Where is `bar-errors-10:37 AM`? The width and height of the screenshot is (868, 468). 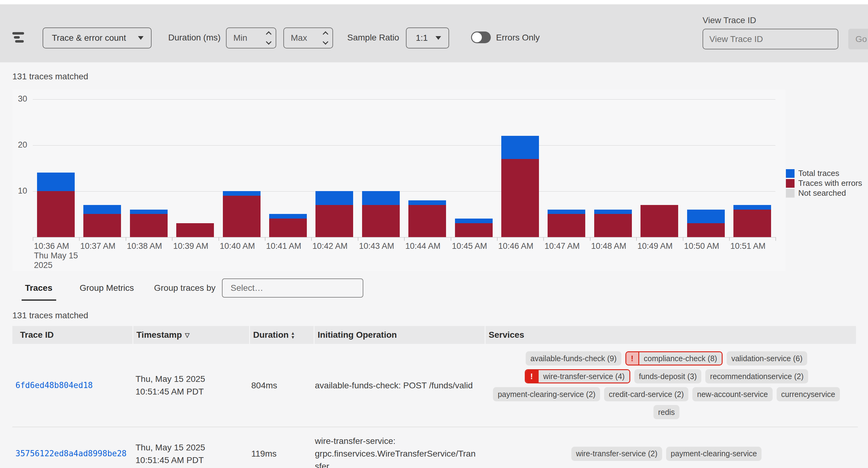
bar-errors-10:37 AM is located at coordinates (102, 226).